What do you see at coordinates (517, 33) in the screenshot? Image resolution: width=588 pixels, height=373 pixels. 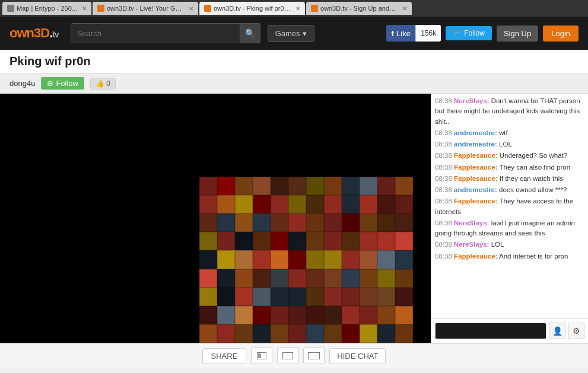 I see `signup-button: Sign Up` at bounding box center [517, 33].